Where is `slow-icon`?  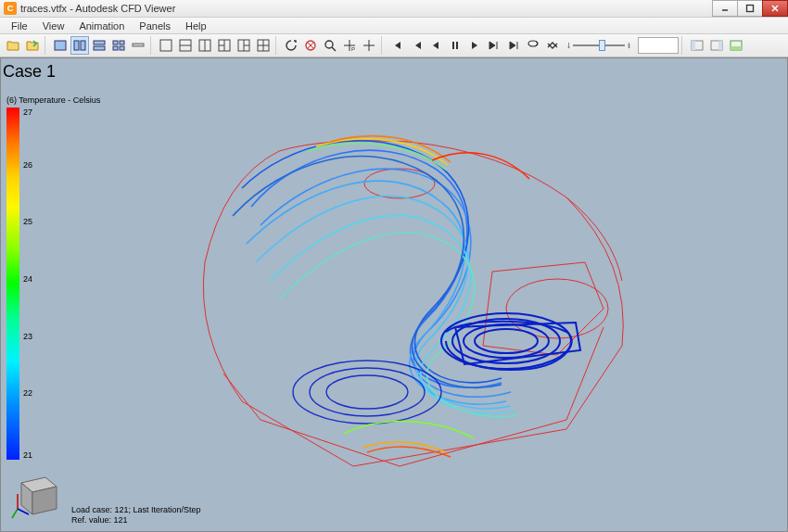 slow-icon is located at coordinates (569, 45).